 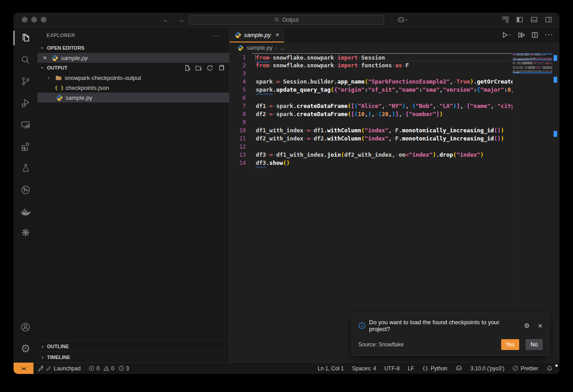 What do you see at coordinates (550, 369) in the screenshot?
I see `notifications-bell` at bounding box center [550, 369].